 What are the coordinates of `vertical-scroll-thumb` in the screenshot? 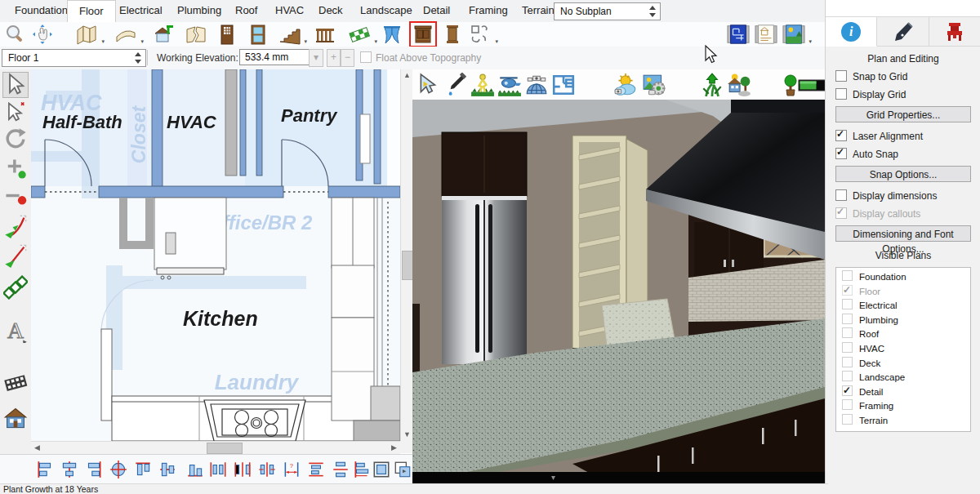 It's located at (408, 265).